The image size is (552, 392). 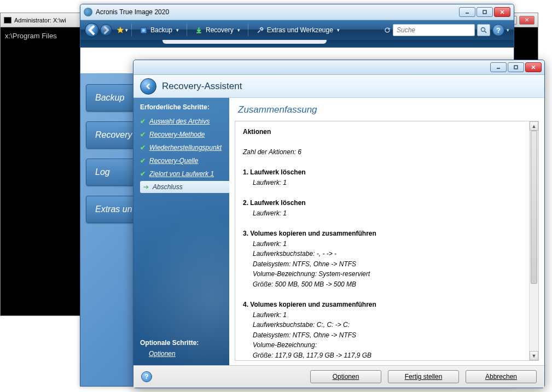 What do you see at coordinates (339, 68) in the screenshot?
I see `wizard-titlebar` at bounding box center [339, 68].